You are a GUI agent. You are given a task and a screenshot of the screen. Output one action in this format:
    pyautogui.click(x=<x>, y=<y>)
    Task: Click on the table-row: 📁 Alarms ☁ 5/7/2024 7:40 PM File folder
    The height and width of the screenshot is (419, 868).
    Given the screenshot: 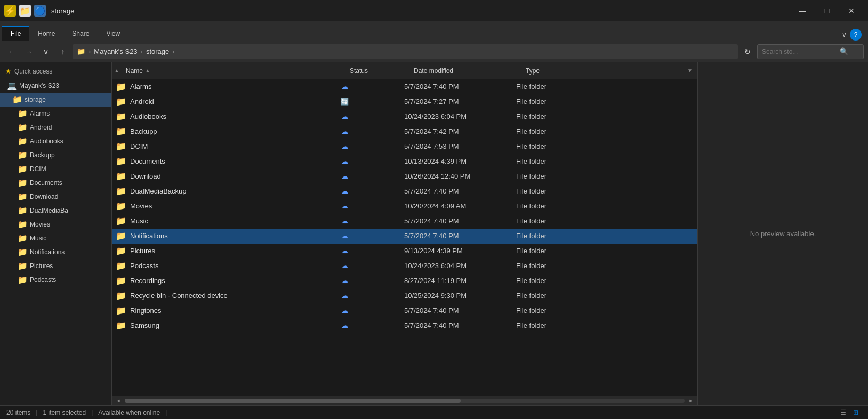 What is the action you would take?
    pyautogui.click(x=405, y=87)
    